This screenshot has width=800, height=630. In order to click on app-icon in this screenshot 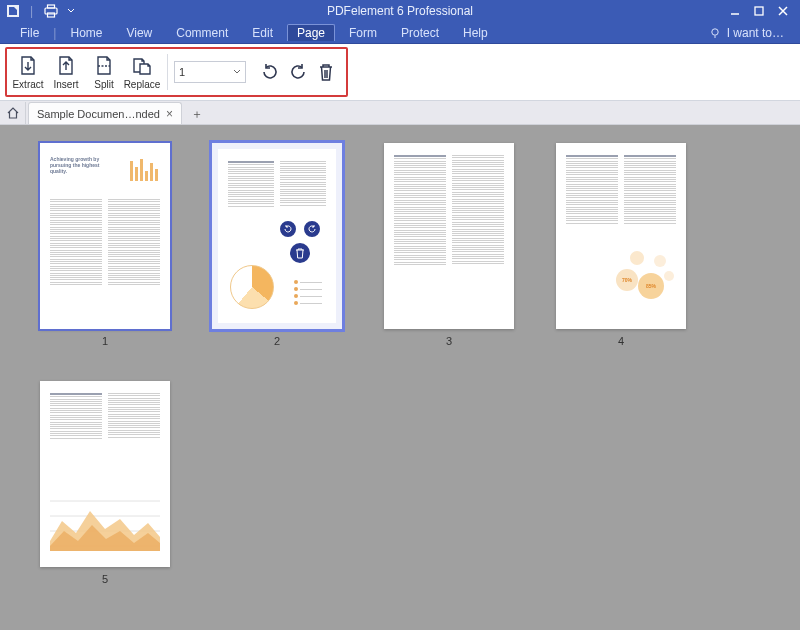, I will do `click(13, 11)`.